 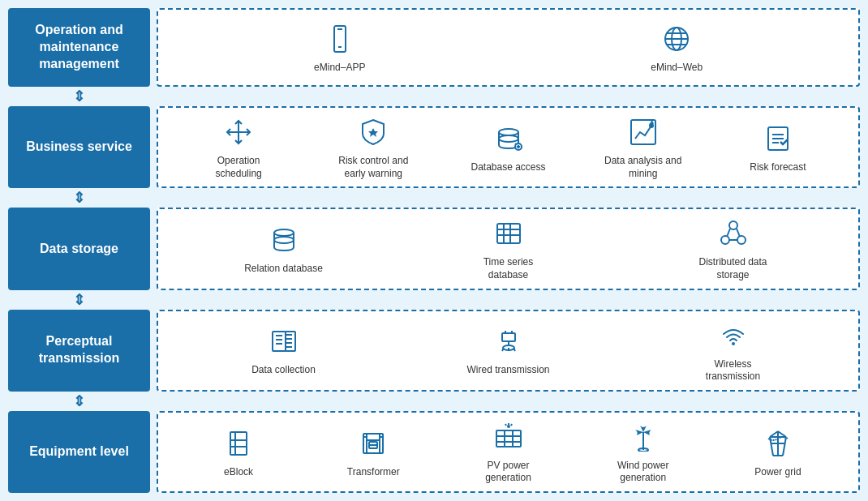 What do you see at coordinates (733, 233) in the screenshot?
I see `distributed-icon` at bounding box center [733, 233].